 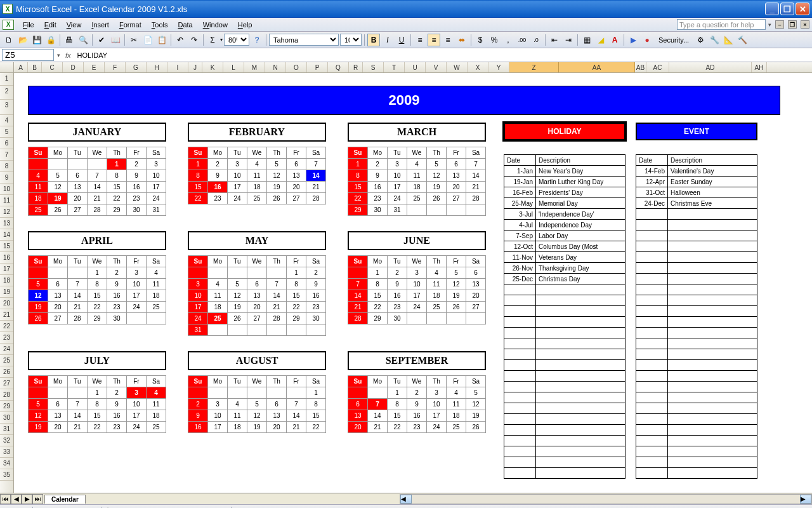 I want to click on column-header-AH: AH, so click(x=759, y=67).